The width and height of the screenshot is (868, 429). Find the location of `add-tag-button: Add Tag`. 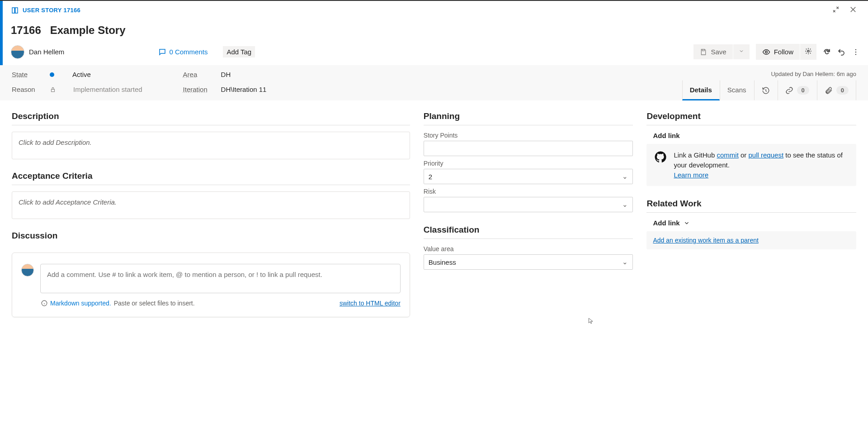

add-tag-button: Add Tag is located at coordinates (239, 52).